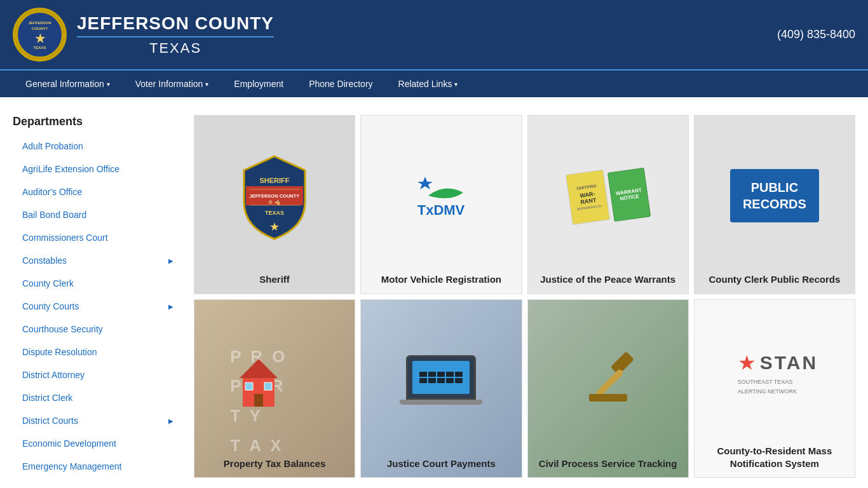  What do you see at coordinates (275, 196) in the screenshot?
I see `svg-text: JEFFERSON COUNTY` at bounding box center [275, 196].